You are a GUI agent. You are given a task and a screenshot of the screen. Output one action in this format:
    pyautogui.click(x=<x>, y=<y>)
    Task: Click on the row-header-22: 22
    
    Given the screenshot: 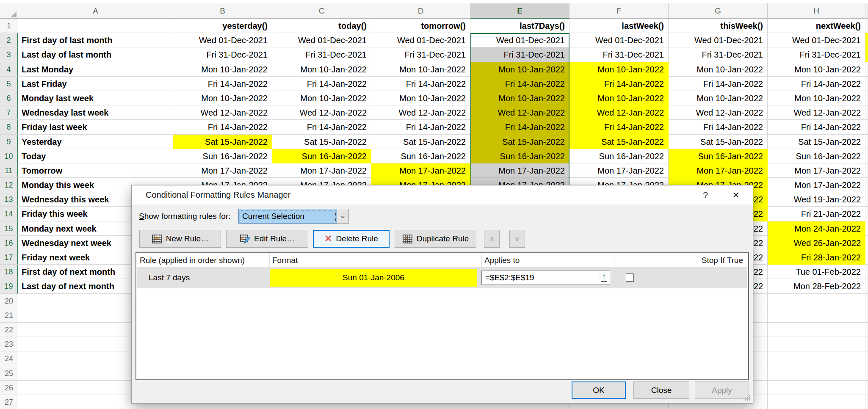 What is the action you would take?
    pyautogui.click(x=9, y=330)
    